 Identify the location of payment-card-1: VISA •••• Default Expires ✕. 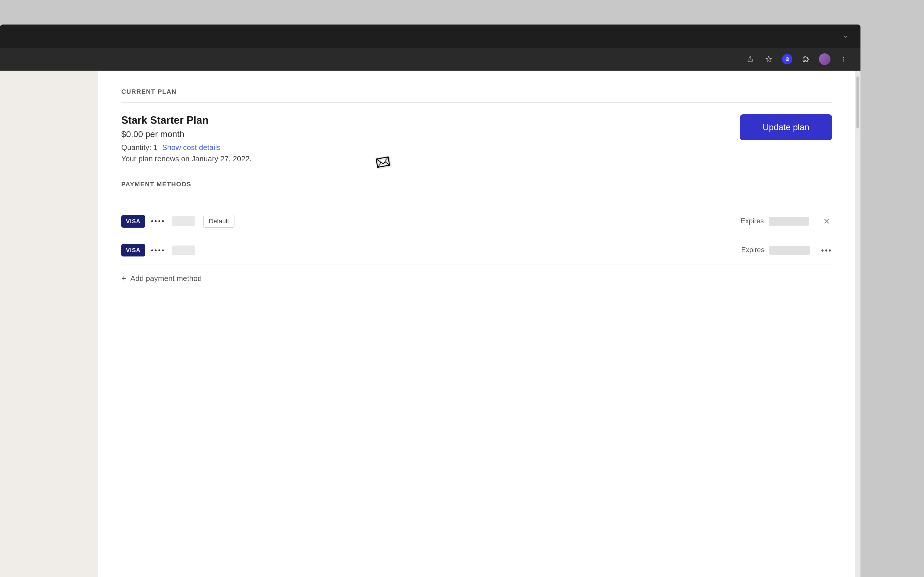
(477, 221).